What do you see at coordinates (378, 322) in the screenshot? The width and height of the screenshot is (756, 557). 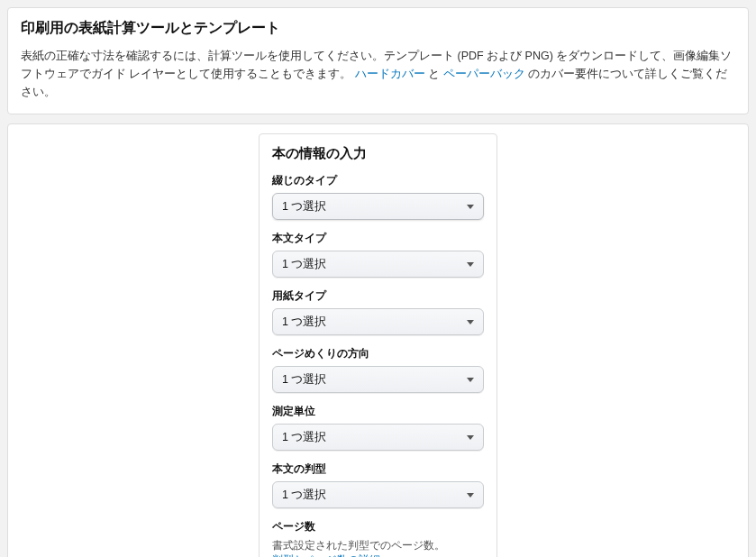 I see `paper-type-select: 1 つ選択` at bounding box center [378, 322].